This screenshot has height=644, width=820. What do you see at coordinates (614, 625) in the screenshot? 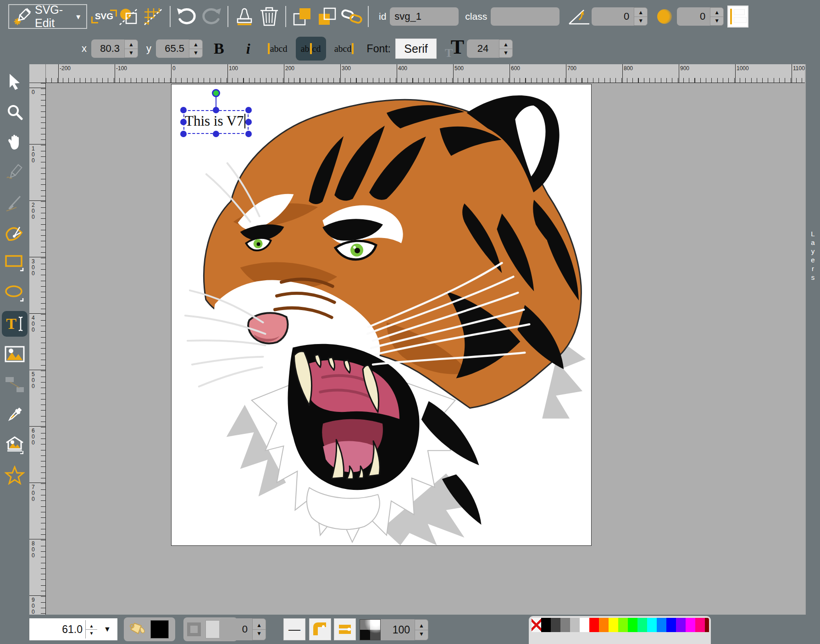
I see `palette-swatch-ffff00` at bounding box center [614, 625].